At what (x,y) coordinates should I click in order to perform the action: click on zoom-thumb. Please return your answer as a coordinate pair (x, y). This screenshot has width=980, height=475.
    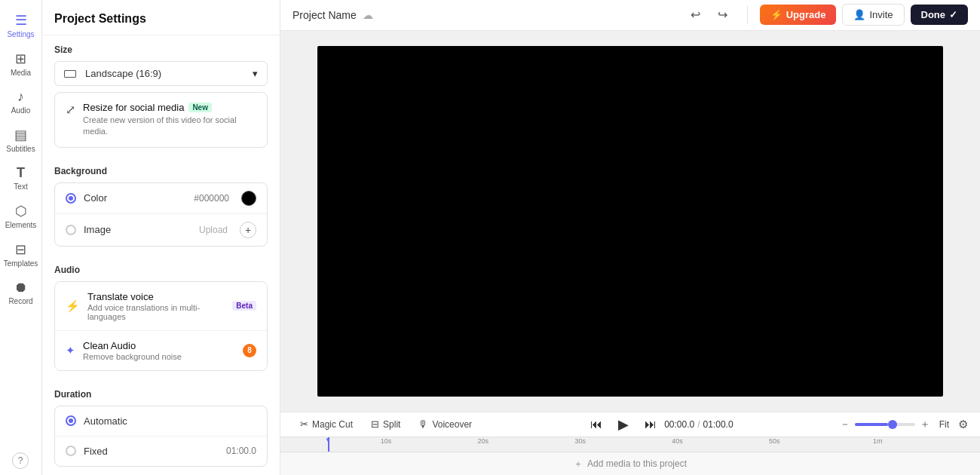
    Looking at the image, I should click on (893, 424).